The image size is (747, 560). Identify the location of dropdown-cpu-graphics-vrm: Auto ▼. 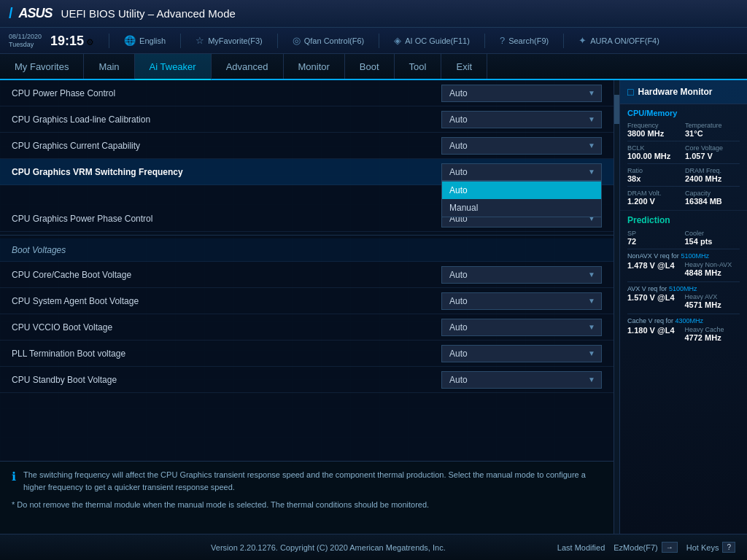
(522, 172).